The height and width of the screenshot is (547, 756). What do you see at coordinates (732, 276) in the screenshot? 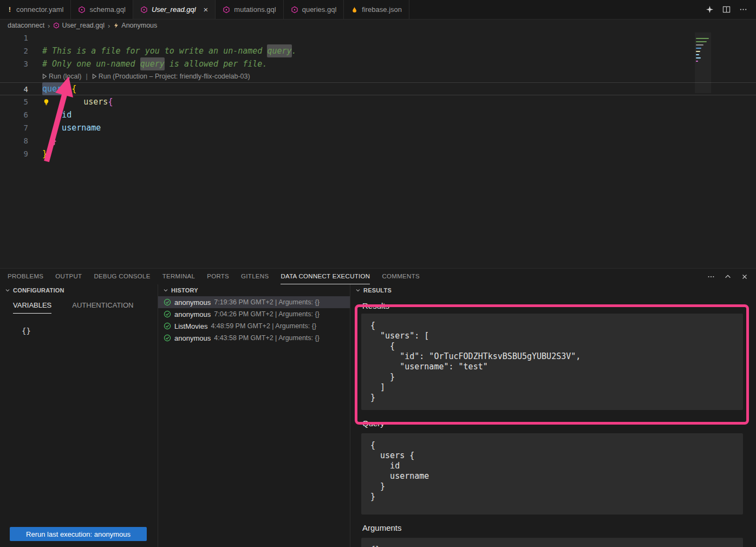
I see `panel-actions` at bounding box center [732, 276].